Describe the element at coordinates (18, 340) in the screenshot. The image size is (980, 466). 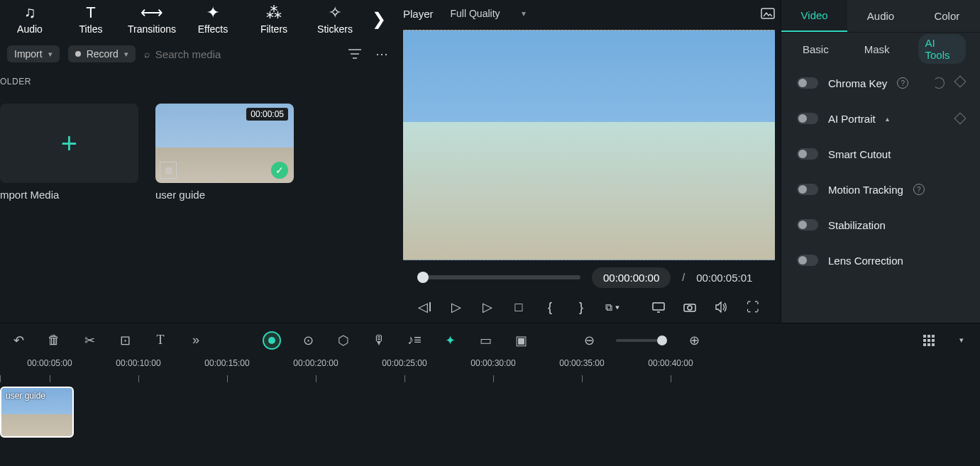
I see `undo-button: ↶` at that location.